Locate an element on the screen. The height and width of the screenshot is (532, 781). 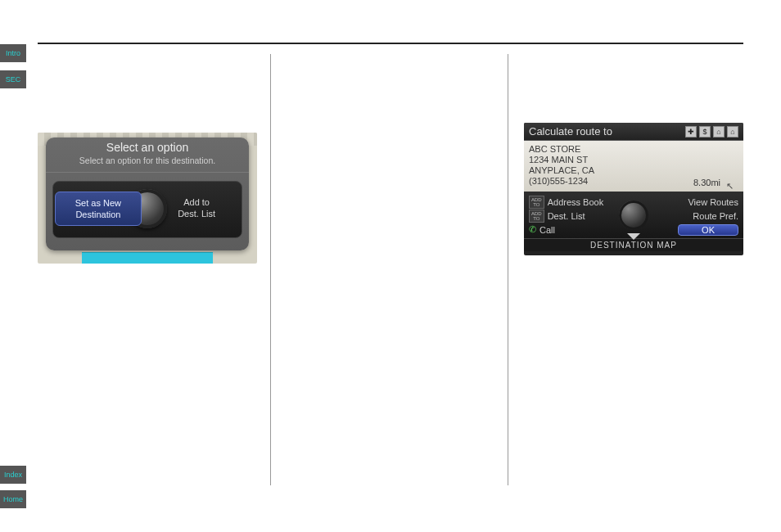
screenshot-select-option: Select an option Select an option for th… is located at coordinates (147, 198).